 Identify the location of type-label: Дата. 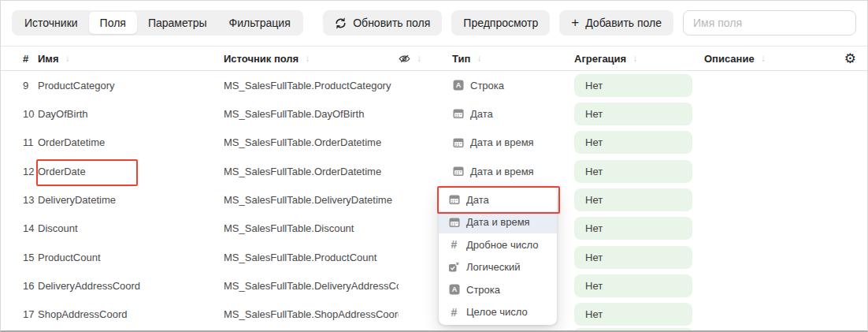
(482, 114).